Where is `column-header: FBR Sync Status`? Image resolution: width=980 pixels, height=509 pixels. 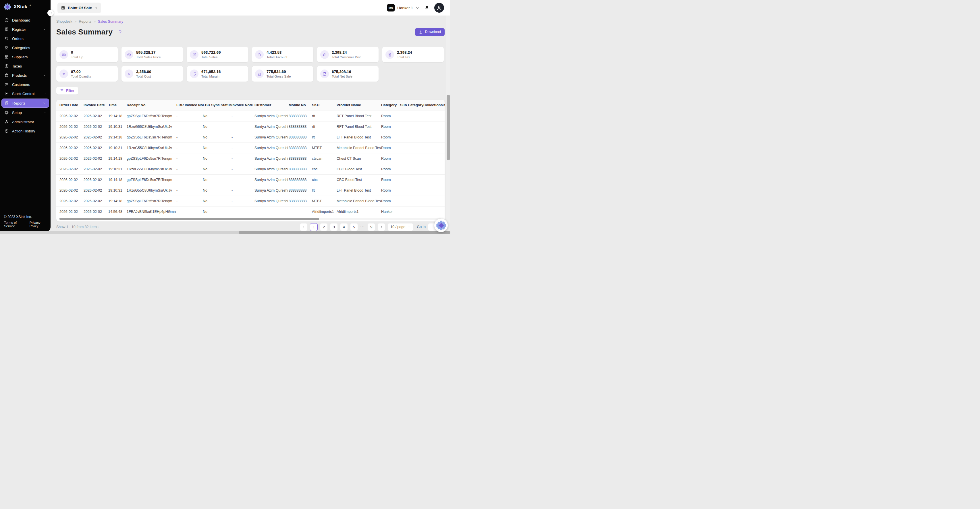 column-header: FBR Sync Status is located at coordinates (217, 105).